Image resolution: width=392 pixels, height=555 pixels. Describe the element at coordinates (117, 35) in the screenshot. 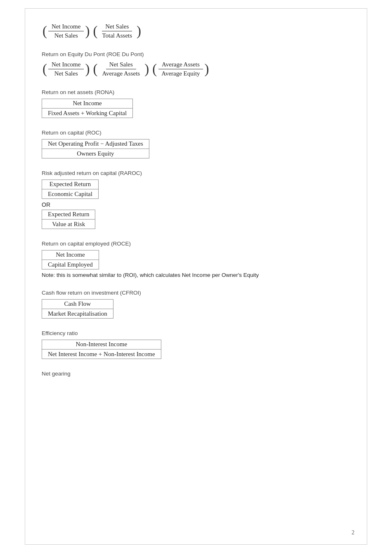

I see `denominator-total-assets: Total Assets` at that location.